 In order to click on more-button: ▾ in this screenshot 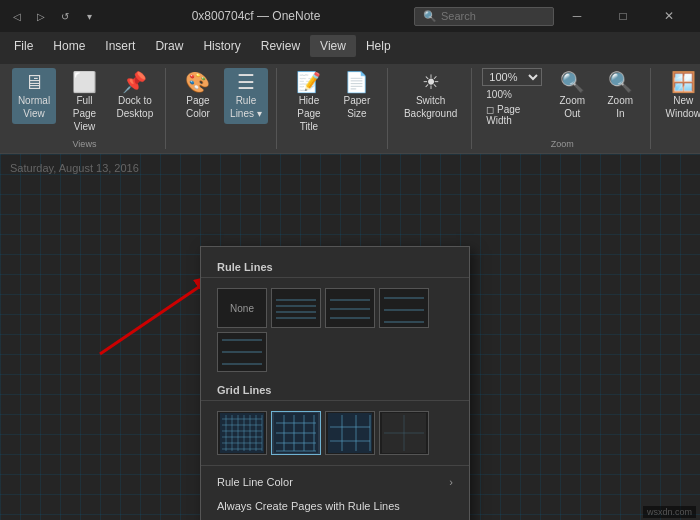, I will do `click(89, 16)`.